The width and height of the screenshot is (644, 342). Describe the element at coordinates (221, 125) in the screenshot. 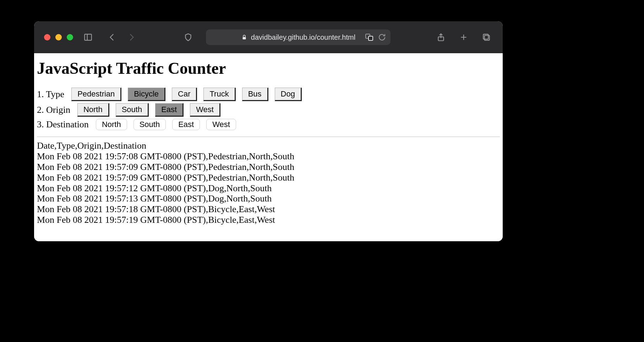

I see `destination-option-west: West` at that location.